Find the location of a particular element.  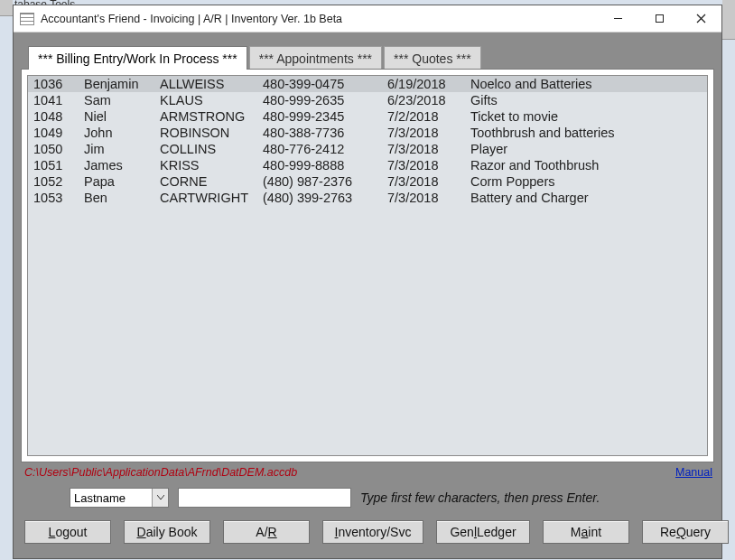

tab-1: *** Appointments *** is located at coordinates (316, 58).